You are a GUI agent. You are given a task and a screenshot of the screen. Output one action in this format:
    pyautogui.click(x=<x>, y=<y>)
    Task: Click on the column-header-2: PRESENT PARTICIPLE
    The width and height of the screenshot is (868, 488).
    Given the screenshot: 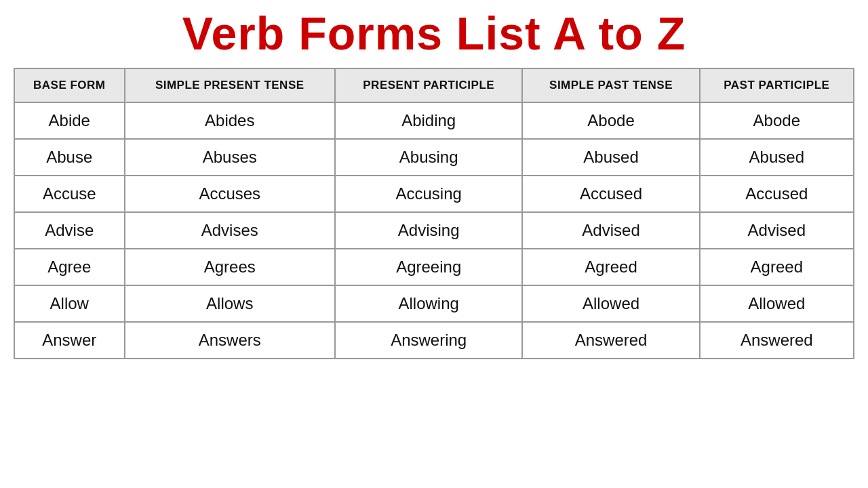 What is the action you would take?
    pyautogui.click(x=429, y=85)
    